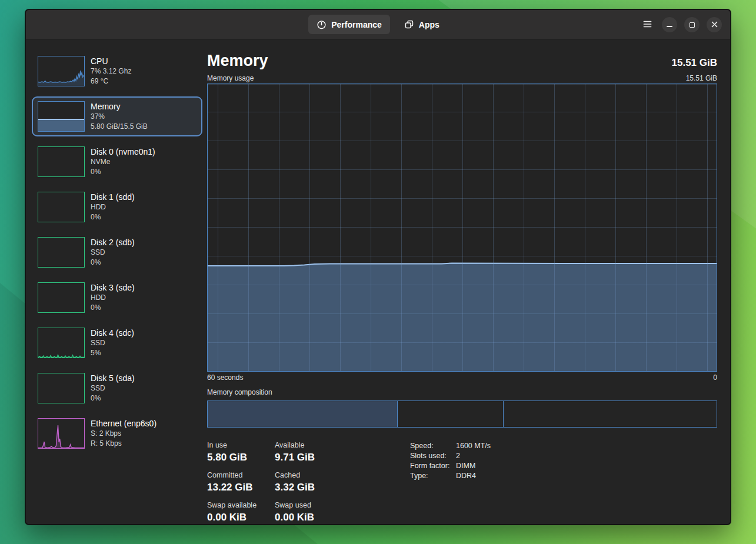 The width and height of the screenshot is (756, 544). I want to click on composition-label: Memory composition, so click(462, 392).